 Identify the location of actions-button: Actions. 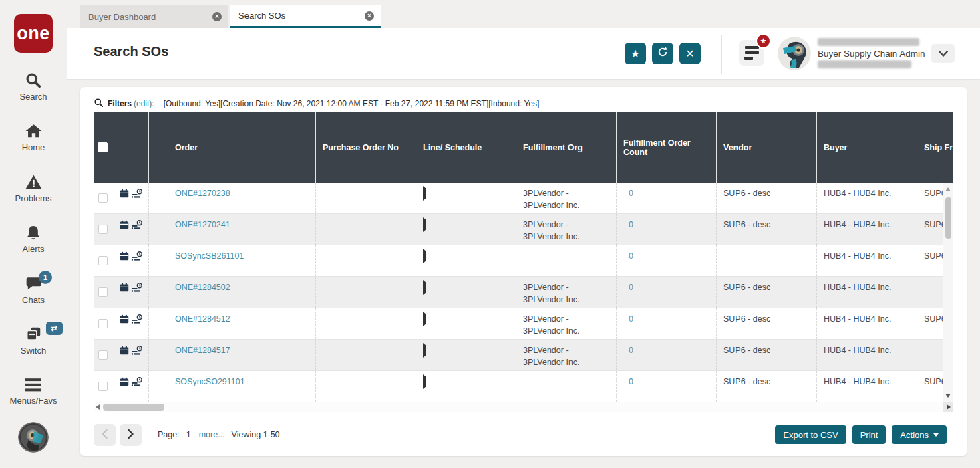
(919, 435).